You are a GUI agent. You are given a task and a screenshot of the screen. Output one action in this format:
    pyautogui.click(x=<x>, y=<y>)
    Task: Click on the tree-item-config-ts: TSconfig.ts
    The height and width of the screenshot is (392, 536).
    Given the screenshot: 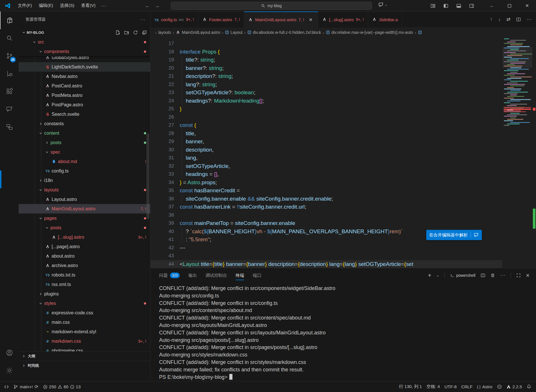 What is the action you would take?
    pyautogui.click(x=84, y=171)
    